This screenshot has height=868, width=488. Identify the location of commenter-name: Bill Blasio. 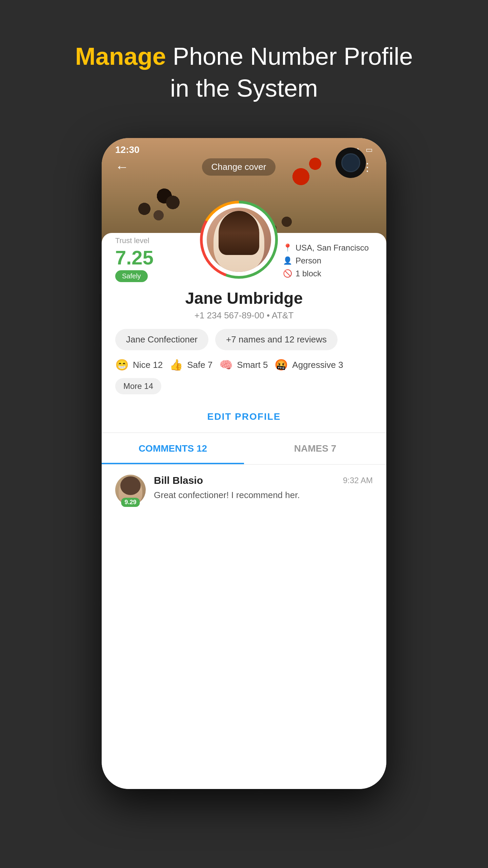
(178, 480).